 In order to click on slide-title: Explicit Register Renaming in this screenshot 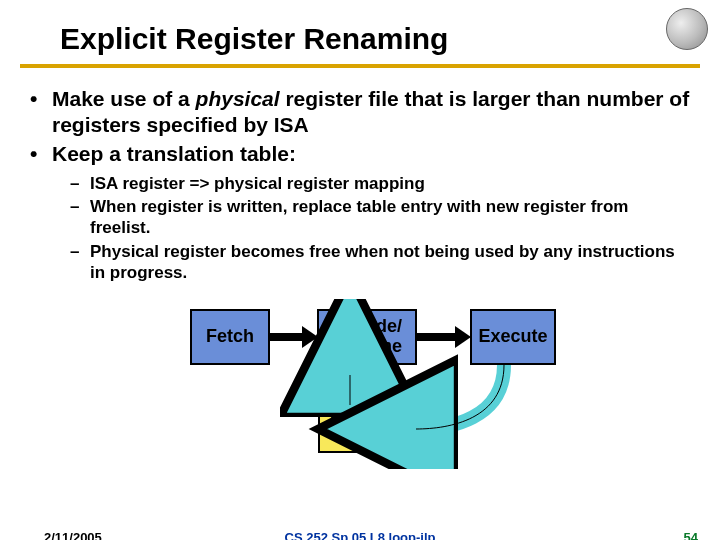, I will do `click(360, 32)`.